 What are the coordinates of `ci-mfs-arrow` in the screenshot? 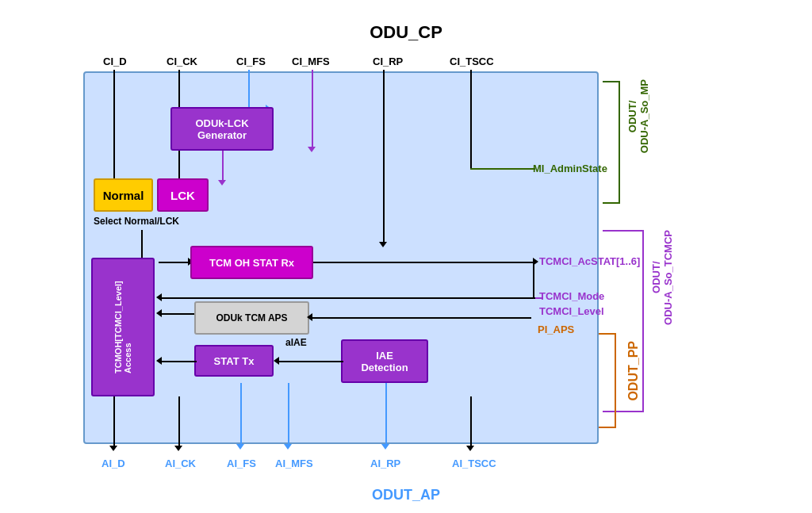 It's located at (312, 149).